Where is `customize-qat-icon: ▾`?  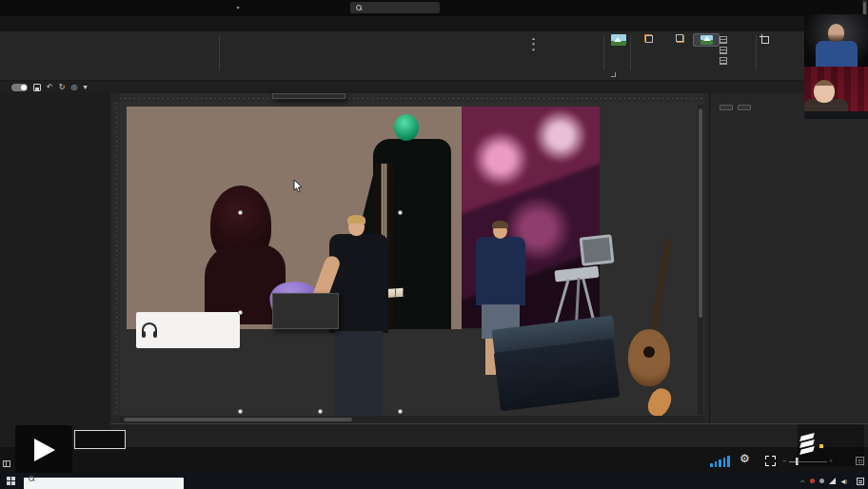
customize-qat-icon: ▾ is located at coordinates (85, 88).